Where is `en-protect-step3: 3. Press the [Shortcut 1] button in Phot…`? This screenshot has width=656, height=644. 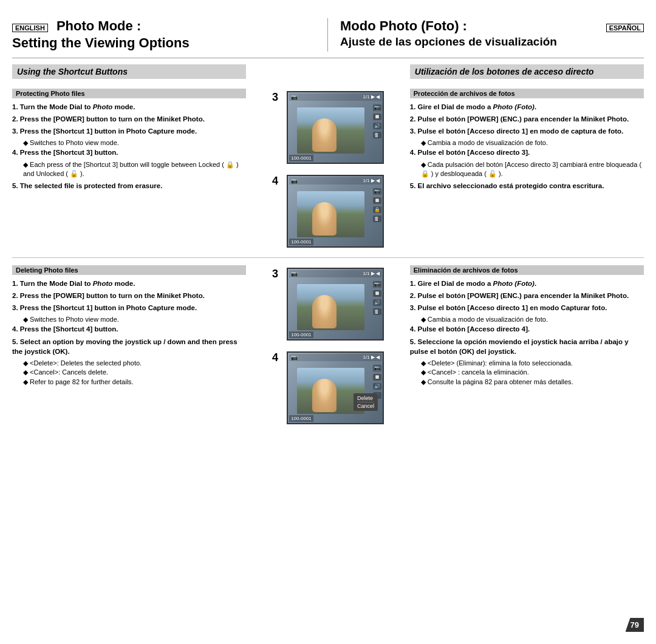 en-protect-step3: 3. Press the [Shortcut 1] button in Phot… is located at coordinates (129, 131).